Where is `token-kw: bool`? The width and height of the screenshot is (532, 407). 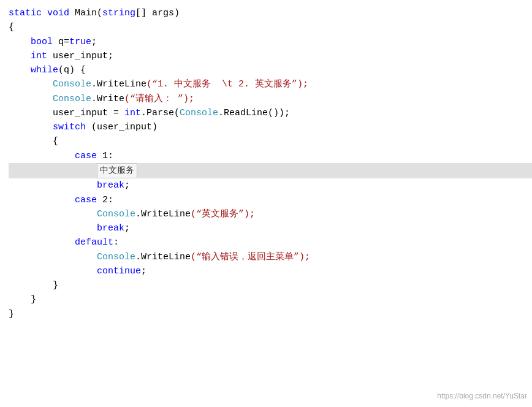 token-kw: bool is located at coordinates (42, 42).